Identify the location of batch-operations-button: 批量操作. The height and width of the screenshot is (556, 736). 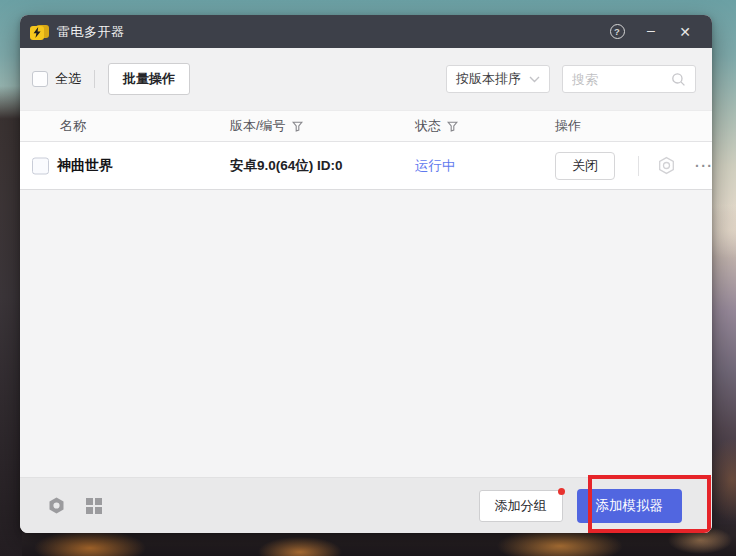
(149, 79).